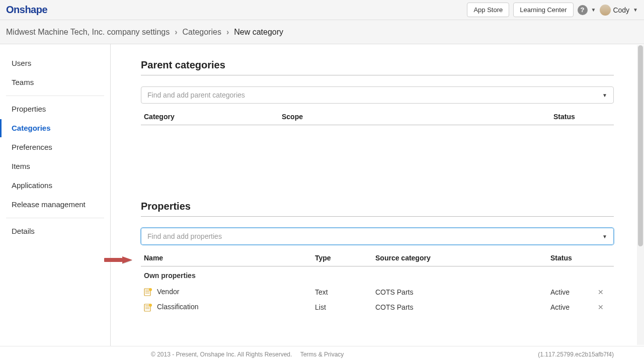  Describe the element at coordinates (576, 354) in the screenshot. I see `footer-version: (1.117.25799.ec2b15afb7f4)` at that location.